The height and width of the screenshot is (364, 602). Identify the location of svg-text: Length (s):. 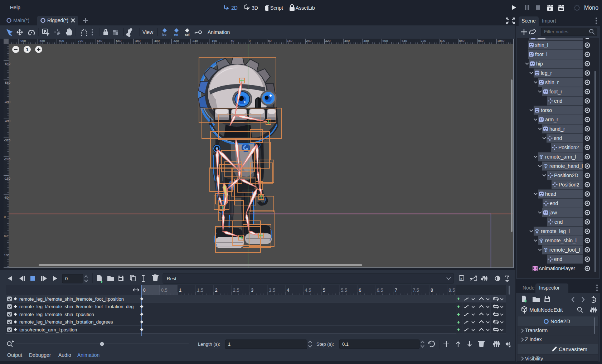
(209, 344).